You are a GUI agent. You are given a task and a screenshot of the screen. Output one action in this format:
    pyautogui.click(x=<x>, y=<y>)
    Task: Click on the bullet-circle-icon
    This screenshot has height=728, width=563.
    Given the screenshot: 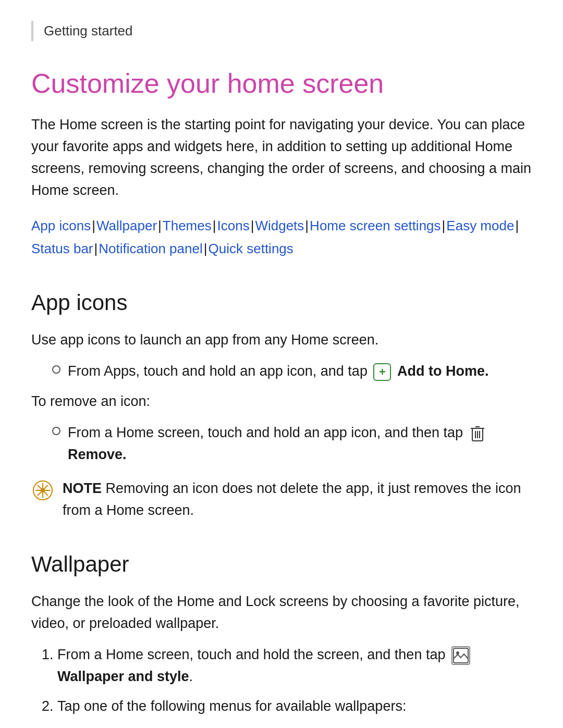 What is the action you would take?
    pyautogui.click(x=56, y=369)
    